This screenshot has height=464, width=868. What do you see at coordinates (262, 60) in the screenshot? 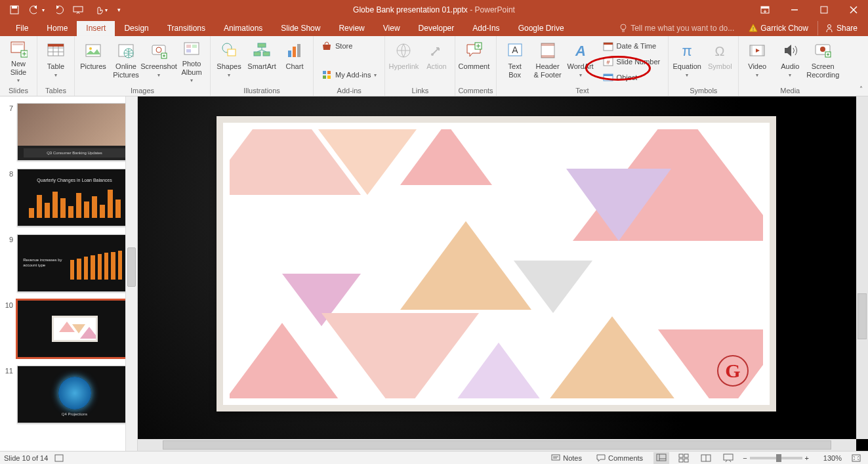
I see `smartart-button: SmartArt` at bounding box center [262, 60].